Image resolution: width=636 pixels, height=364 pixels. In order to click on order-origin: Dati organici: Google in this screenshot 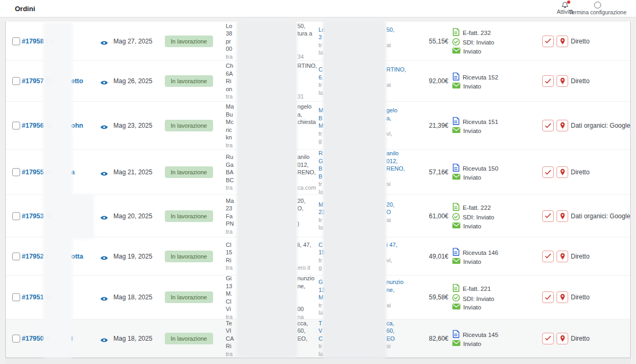, I will do `click(600, 126)`.